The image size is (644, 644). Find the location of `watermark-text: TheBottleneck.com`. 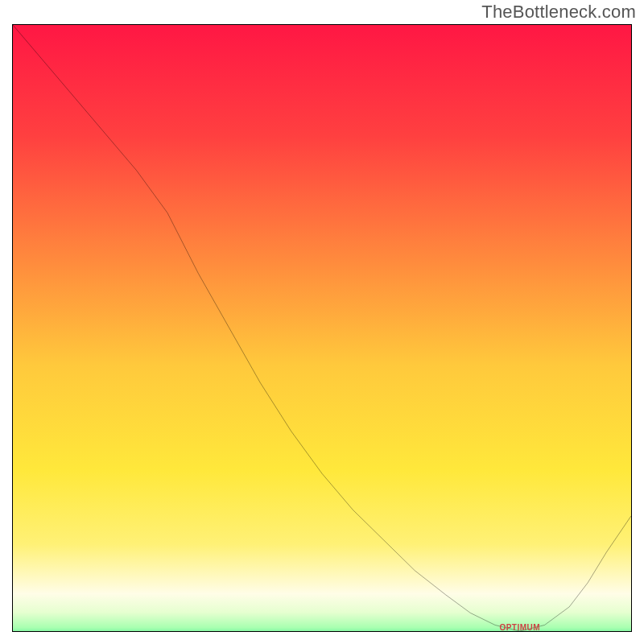

watermark-text: TheBottleneck.com is located at coordinates (559, 12).